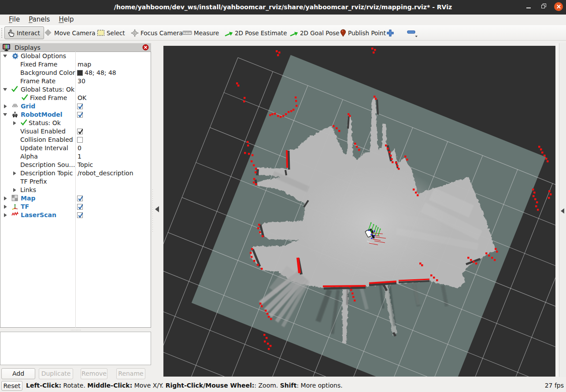 This screenshot has width=566, height=392. What do you see at coordinates (25, 97) in the screenshot?
I see `check-icon` at bounding box center [25, 97].